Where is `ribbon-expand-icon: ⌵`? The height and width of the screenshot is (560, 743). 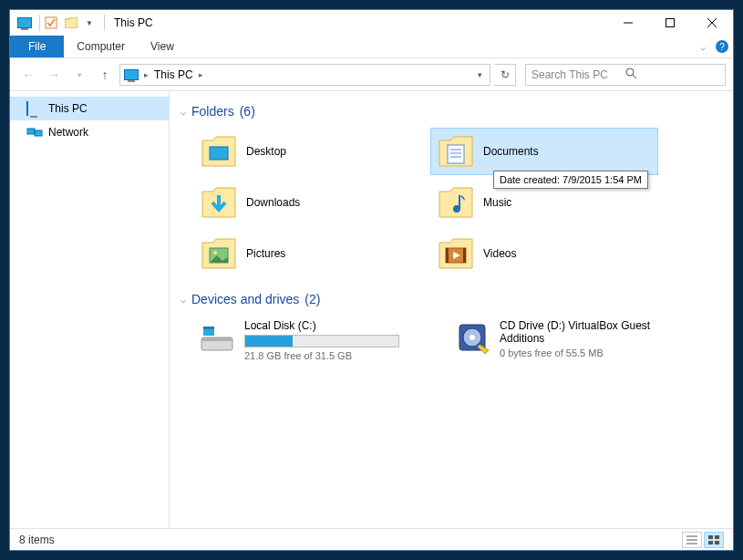 ribbon-expand-icon: ⌵ is located at coordinates (703, 47).